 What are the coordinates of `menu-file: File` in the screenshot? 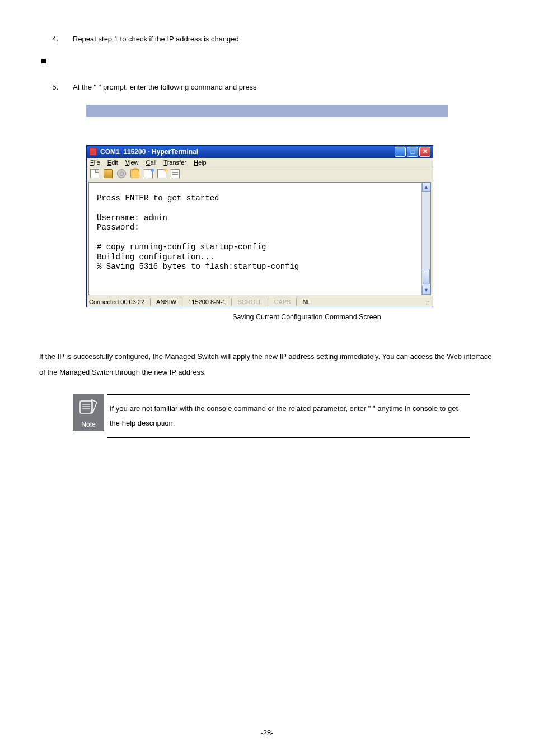 It's located at (95, 162).